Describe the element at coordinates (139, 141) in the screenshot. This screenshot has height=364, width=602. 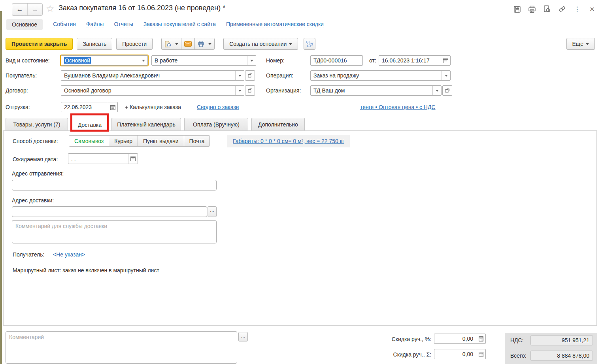
I see `delivery-method-group: Самовывоз Курьер Пункт выдачи Почта` at that location.